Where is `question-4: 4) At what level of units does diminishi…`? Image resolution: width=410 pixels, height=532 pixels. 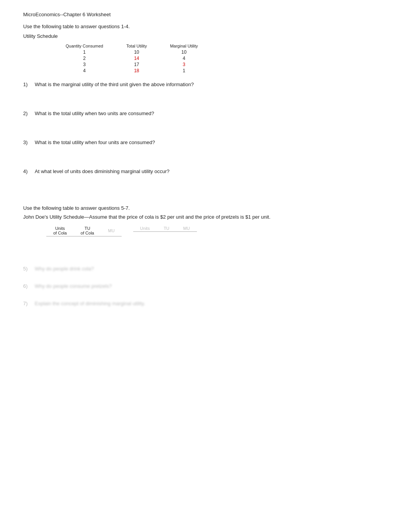
question-4: 4) At what level of units does diminishi… is located at coordinates (205, 172).